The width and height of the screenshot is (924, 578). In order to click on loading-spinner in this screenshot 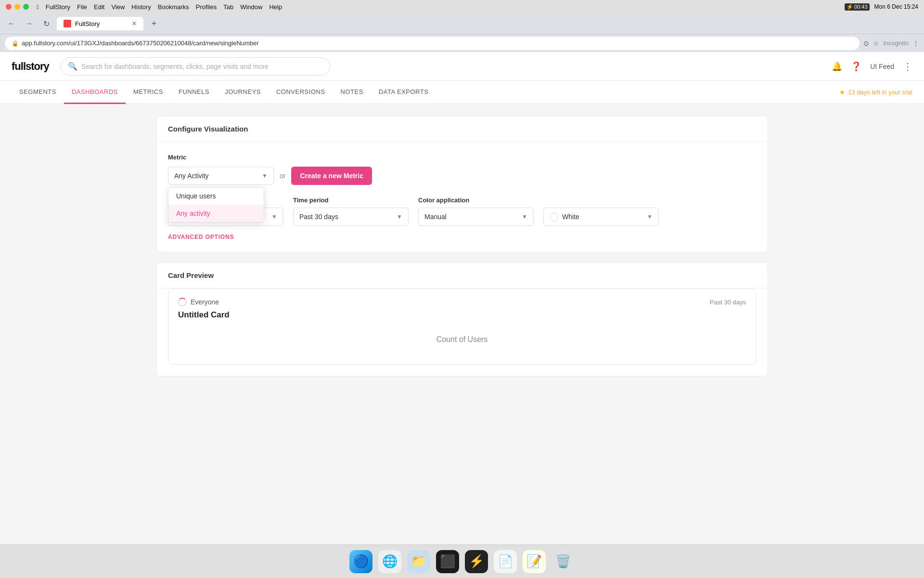, I will do `click(182, 302)`.